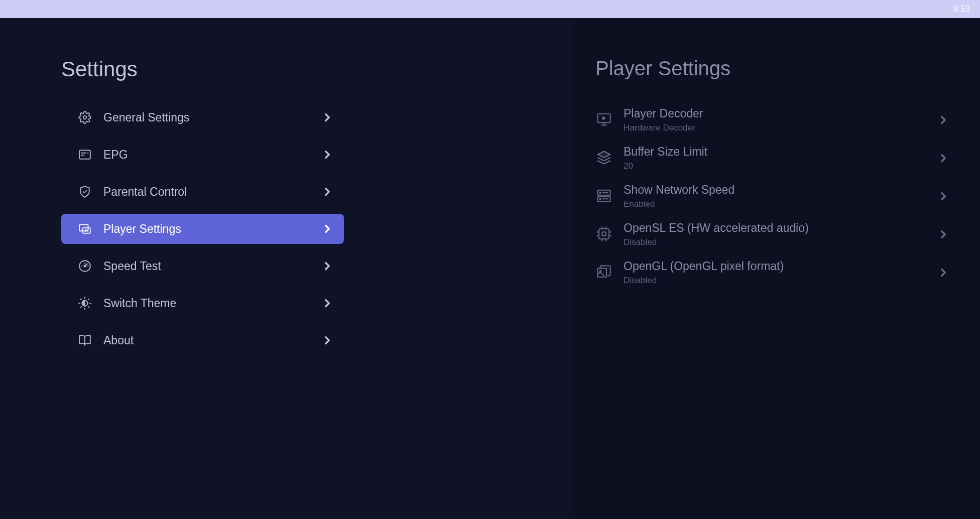 This screenshot has height=519, width=980. Describe the element at coordinates (780, 128) in the screenshot. I see `detail-item-subtitle: Hardware Decoder` at that location.